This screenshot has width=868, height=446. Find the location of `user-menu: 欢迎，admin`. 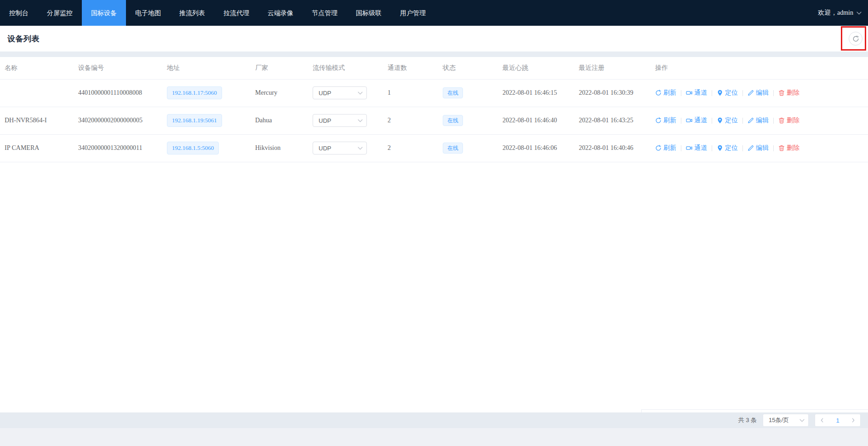

user-menu: 欢迎，admin is located at coordinates (843, 13).